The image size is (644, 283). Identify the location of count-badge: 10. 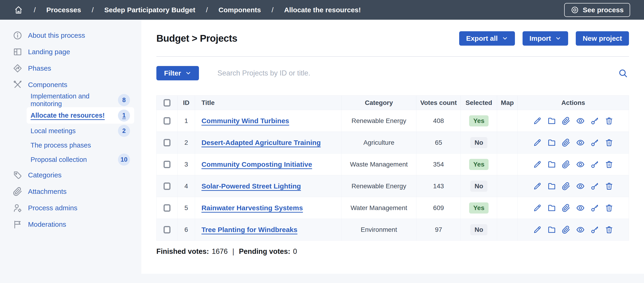
(124, 160).